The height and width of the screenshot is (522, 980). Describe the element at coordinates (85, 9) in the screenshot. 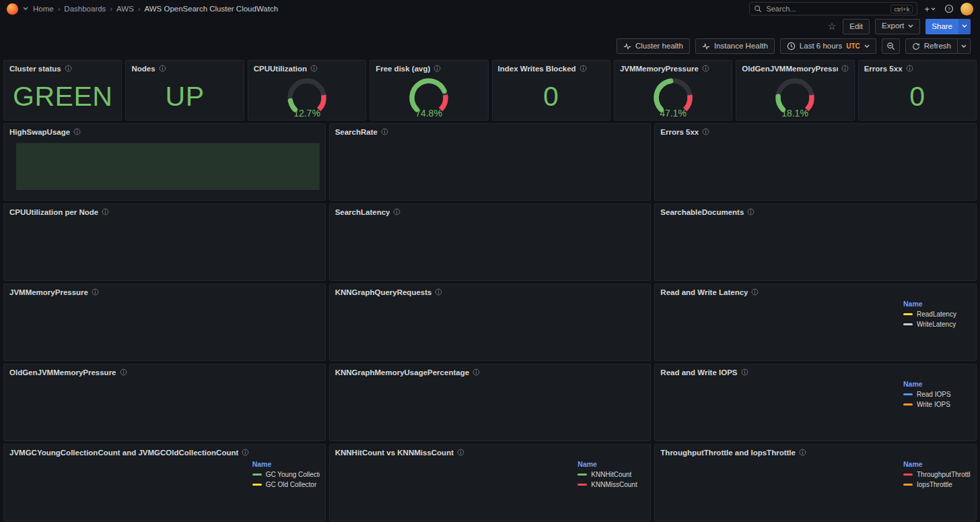

I see `breadcrumb-dashboards: Dashboards` at that location.